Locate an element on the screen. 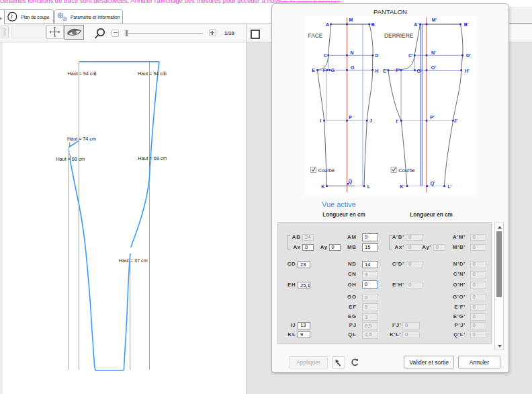 The image size is (532, 394). svg-text: H' is located at coordinates (468, 71).